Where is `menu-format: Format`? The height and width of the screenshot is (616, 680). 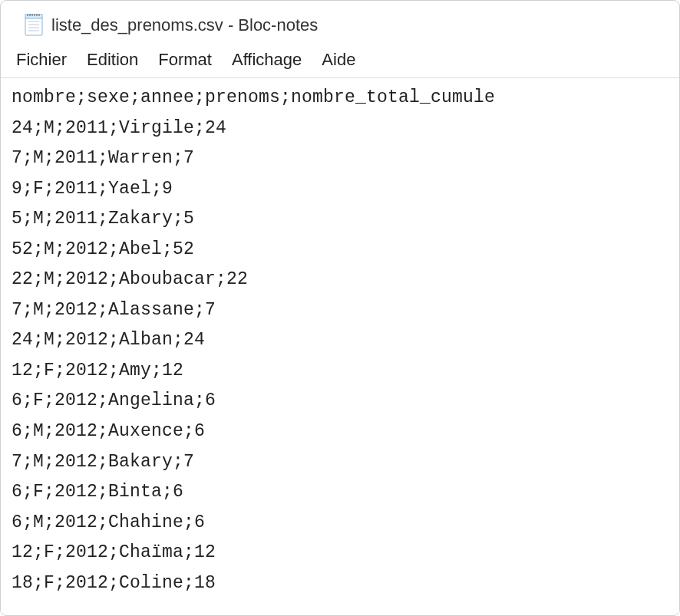
menu-format: Format is located at coordinates (185, 60).